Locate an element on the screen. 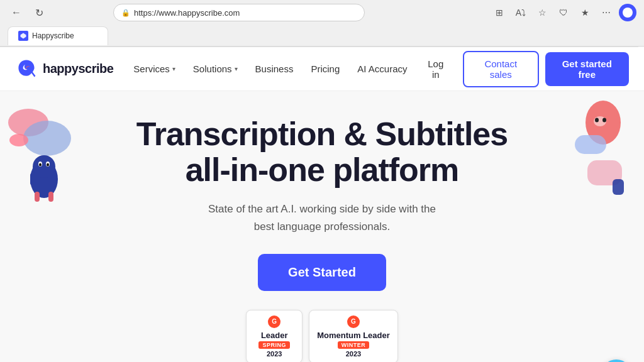 The width and height of the screenshot is (644, 362). lock-icon: 🔒 is located at coordinates (126, 13).